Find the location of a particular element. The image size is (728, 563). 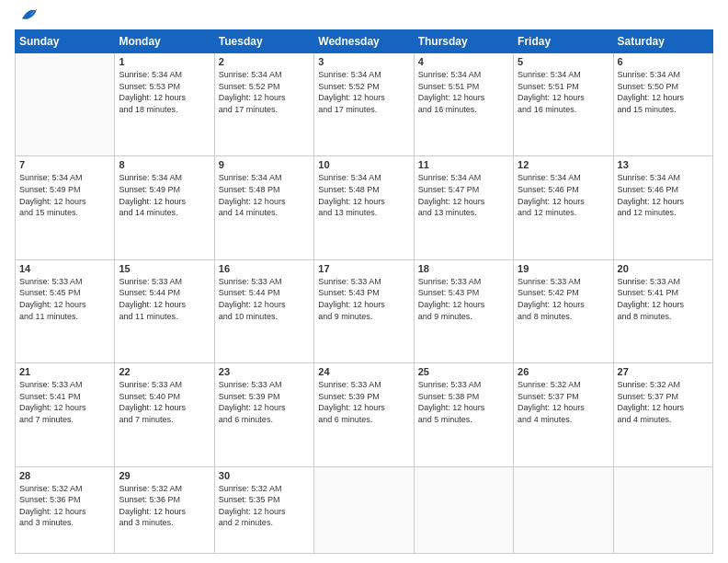

day-cell: 30Sunrise: 5:32 AMSunset: 5:35 PMDayligh… is located at coordinates (264, 510).